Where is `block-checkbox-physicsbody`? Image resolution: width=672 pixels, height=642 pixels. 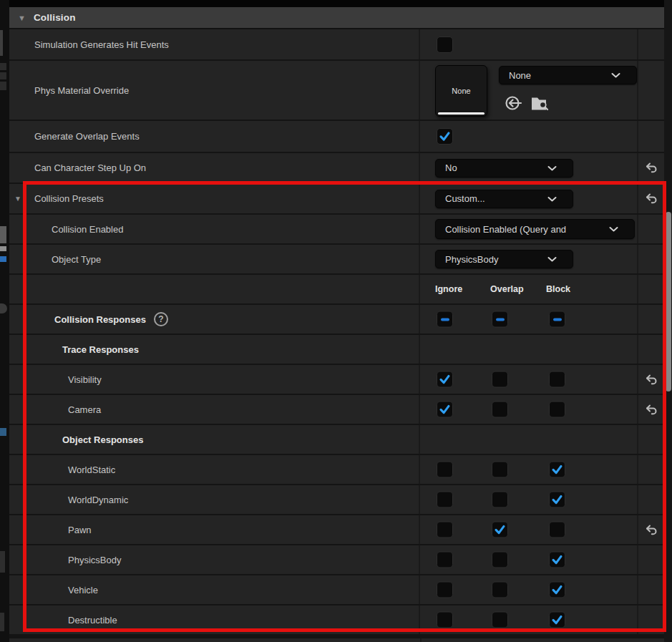 block-checkbox-physicsbody is located at coordinates (557, 560).